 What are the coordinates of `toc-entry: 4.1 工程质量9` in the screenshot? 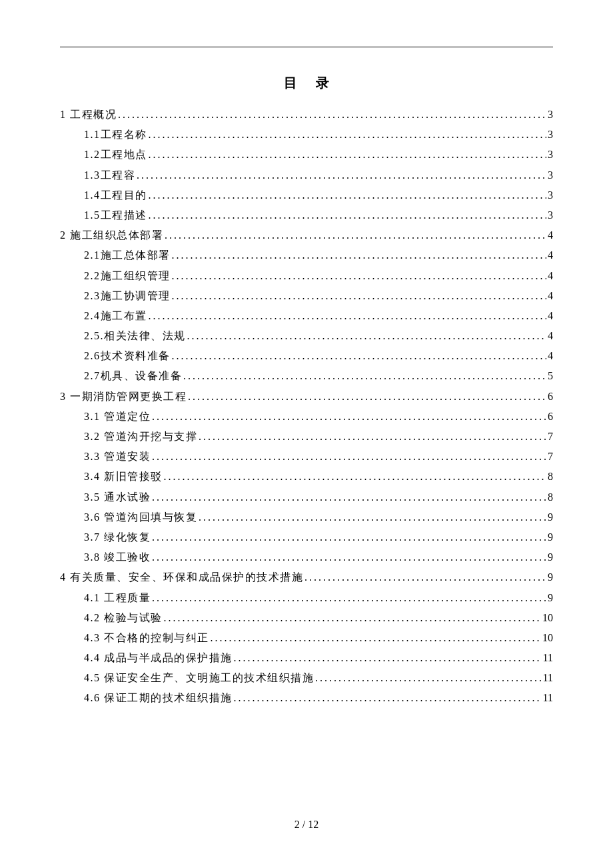 It's located at (306, 598).